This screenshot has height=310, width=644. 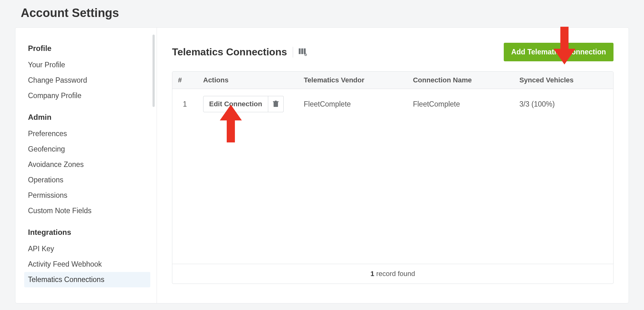 What do you see at coordinates (185, 80) in the screenshot?
I see `col-header-number: #` at bounding box center [185, 80].